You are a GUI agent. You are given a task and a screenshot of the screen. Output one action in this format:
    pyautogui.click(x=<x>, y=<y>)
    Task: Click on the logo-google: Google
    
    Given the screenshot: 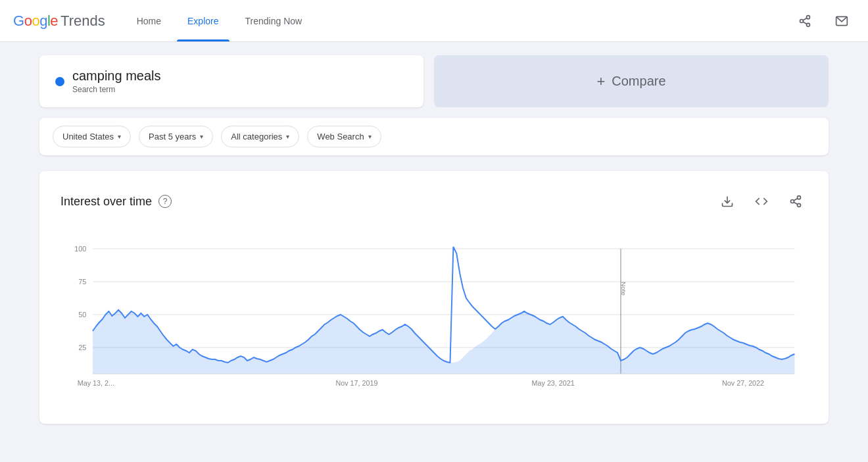 What is the action you would take?
    pyautogui.click(x=36, y=21)
    